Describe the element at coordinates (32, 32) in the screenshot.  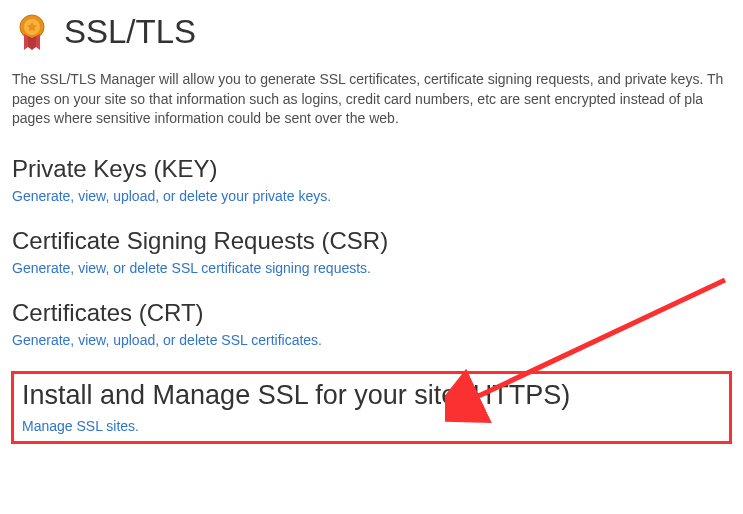
I see `certificate-badge-icon` at that location.